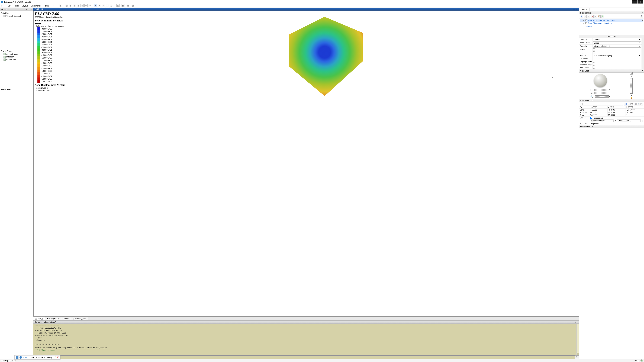 The width and height of the screenshot is (644, 362). Describe the element at coordinates (634, 2) in the screenshot. I see `minimize-sys-button: —` at that location.